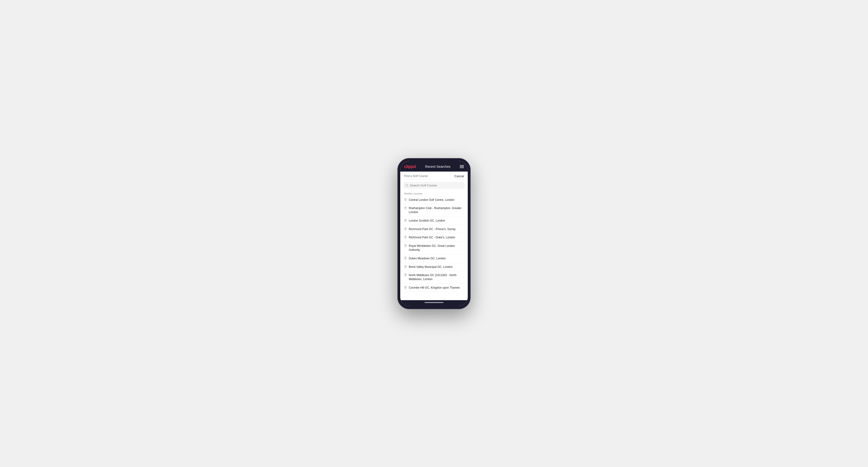 The image size is (868, 467). I want to click on course-name-text: Royal Wimbledon GC, Great London Authori…, so click(436, 248).